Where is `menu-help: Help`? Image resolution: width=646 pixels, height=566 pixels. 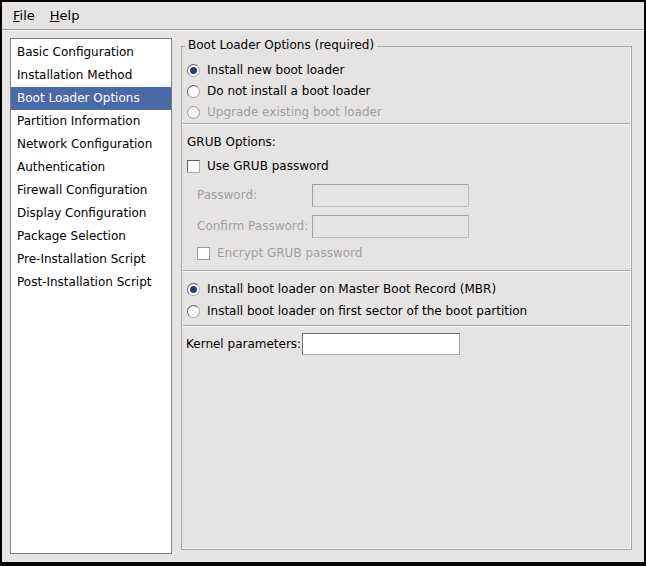
menu-help: Help is located at coordinates (65, 16).